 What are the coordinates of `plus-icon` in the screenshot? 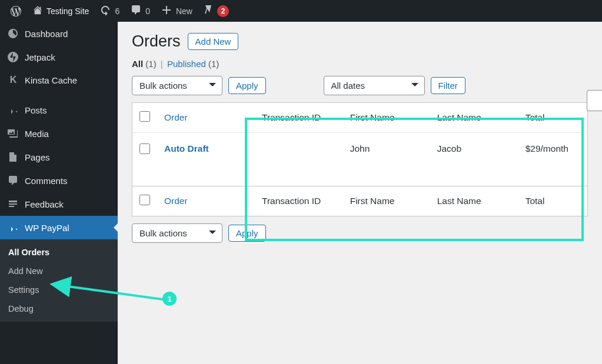 It's located at (167, 11).